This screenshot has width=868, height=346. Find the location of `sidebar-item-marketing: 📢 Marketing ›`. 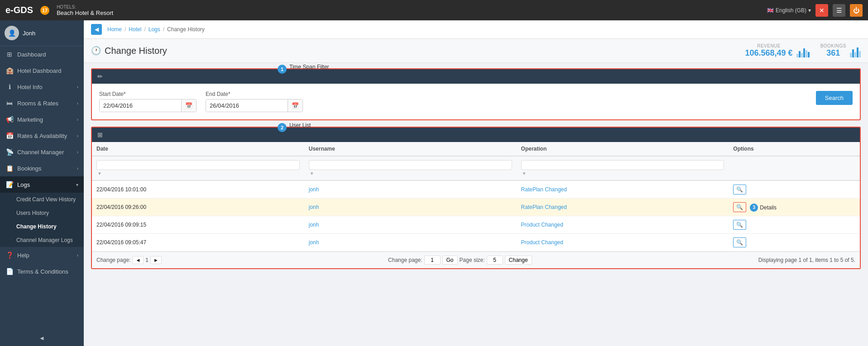

sidebar-item-marketing: 📢 Marketing › is located at coordinates (42, 119).